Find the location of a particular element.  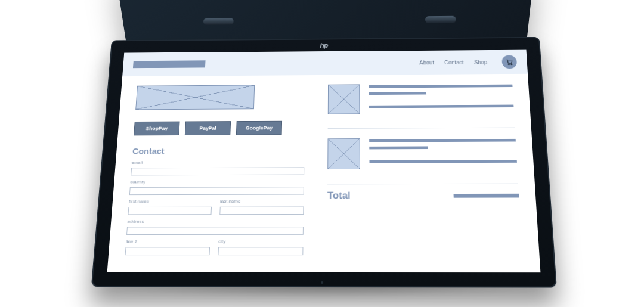

first-name-field is located at coordinates (169, 210).